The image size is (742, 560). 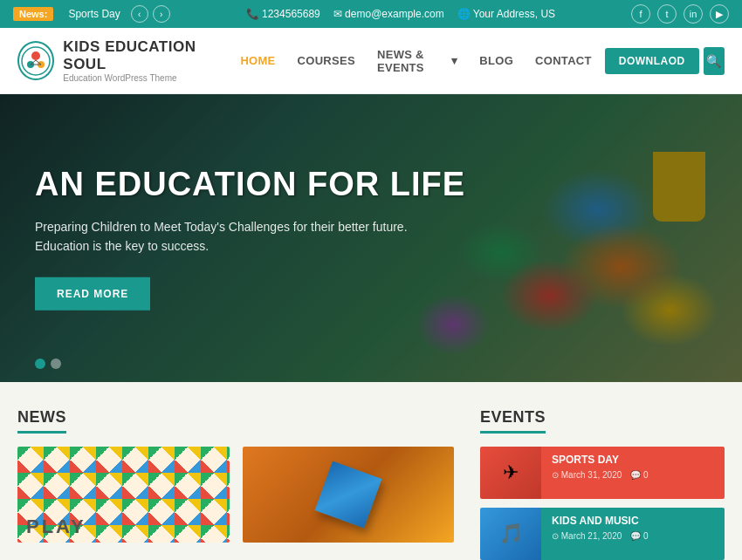 What do you see at coordinates (639, 536) in the screenshot?
I see `event-music-comments: 💬 0` at bounding box center [639, 536].